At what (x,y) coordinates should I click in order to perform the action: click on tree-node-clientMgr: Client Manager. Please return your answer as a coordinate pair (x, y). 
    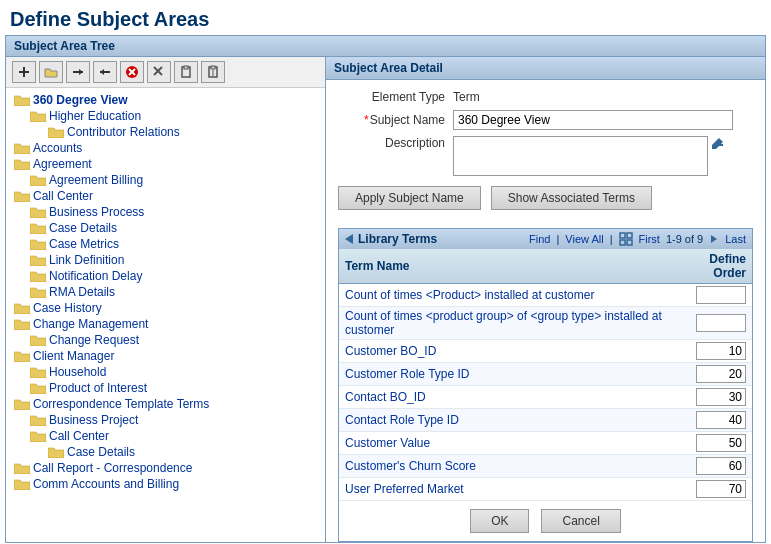
    Looking at the image, I should click on (166, 356).